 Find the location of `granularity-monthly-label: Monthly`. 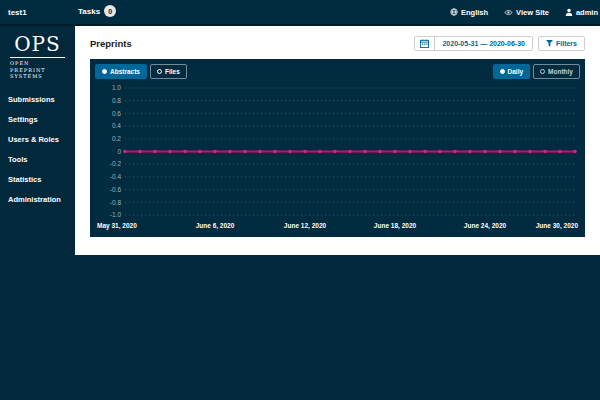

granularity-monthly-label: Monthly is located at coordinates (560, 72).